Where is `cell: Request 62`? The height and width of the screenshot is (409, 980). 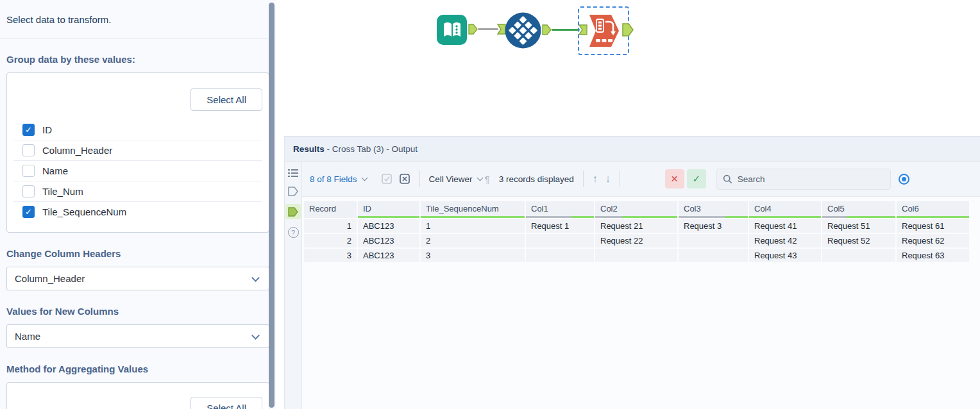 cell: Request 62 is located at coordinates (933, 241).